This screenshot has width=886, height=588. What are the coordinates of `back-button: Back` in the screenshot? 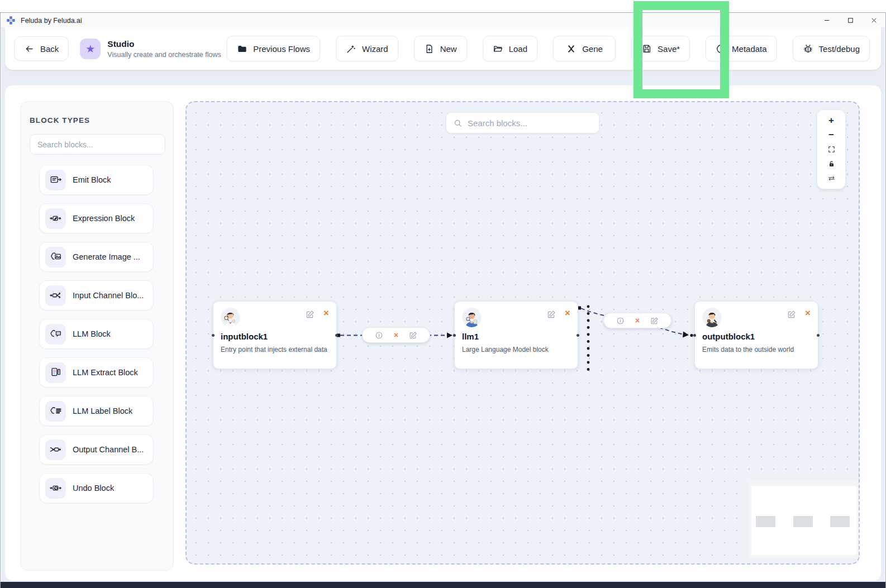 It's located at (41, 49).